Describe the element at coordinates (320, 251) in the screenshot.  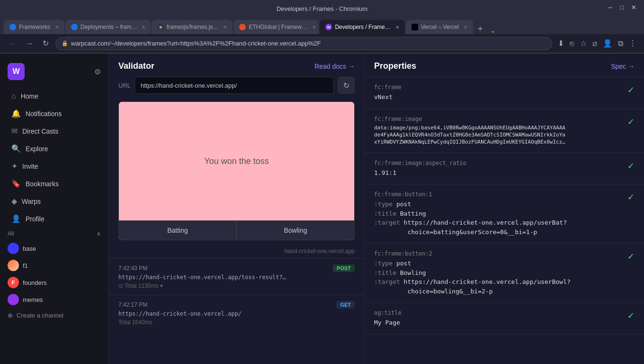
I see `frame-source-text: hand-cricket-one.vercel.app` at that location.